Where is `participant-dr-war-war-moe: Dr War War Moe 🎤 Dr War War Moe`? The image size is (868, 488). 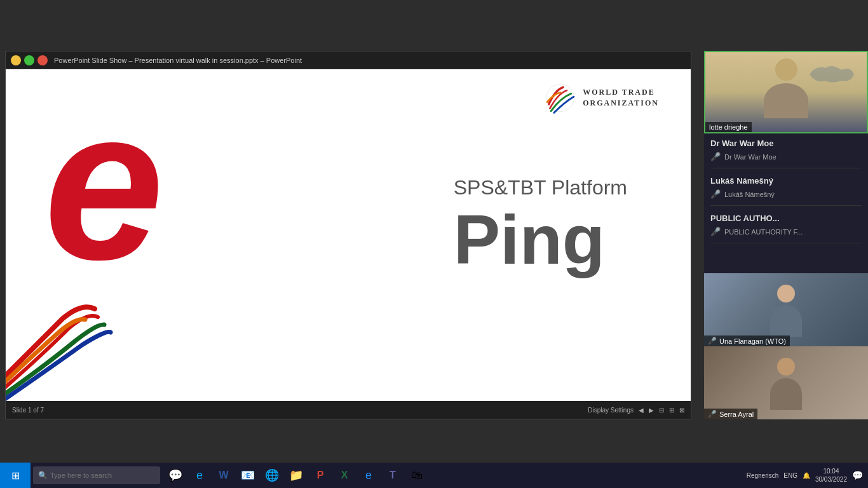 participant-dr-war-war-moe: Dr War War Moe 🎤 Dr War War Moe is located at coordinates (786, 149).